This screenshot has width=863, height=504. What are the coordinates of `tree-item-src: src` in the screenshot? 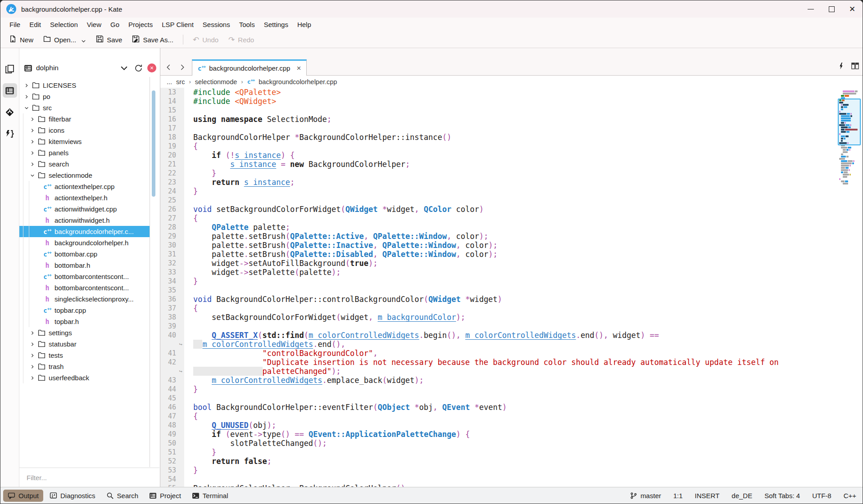 It's located at (85, 108).